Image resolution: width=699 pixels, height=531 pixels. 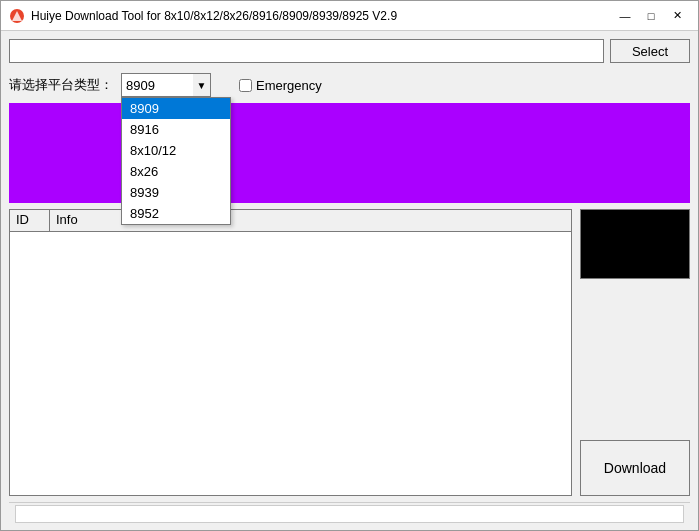 What do you see at coordinates (246, 86) in the screenshot?
I see `emergency-checkbox` at bounding box center [246, 86].